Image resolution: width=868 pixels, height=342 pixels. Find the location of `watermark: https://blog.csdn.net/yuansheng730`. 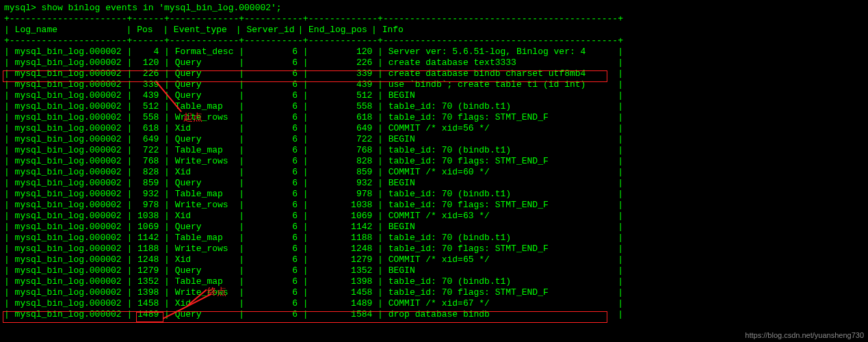

watermark: https://blog.csdn.net/yuansheng730 is located at coordinates (804, 335).